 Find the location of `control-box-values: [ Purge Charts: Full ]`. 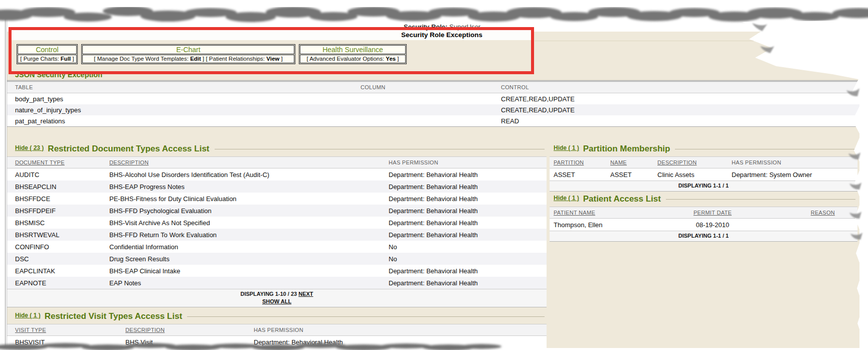

control-box-values: [ Purge Charts: Full ] is located at coordinates (47, 59).